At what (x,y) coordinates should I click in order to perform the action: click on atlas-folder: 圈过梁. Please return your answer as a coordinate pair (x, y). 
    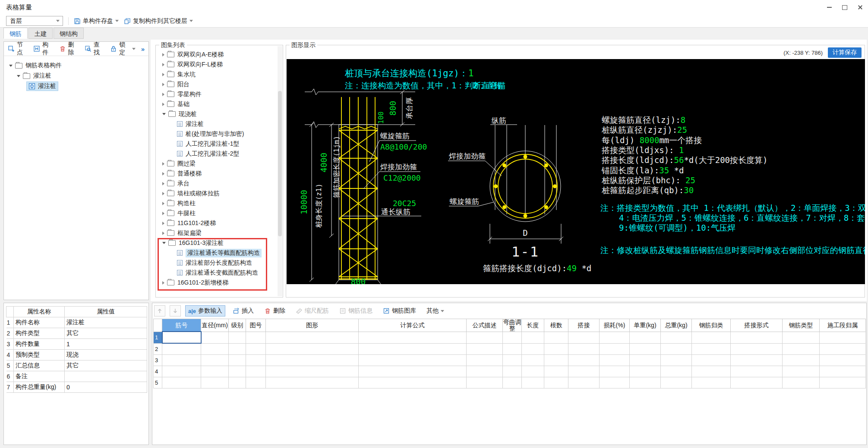
    Looking at the image, I should click on (217, 164).